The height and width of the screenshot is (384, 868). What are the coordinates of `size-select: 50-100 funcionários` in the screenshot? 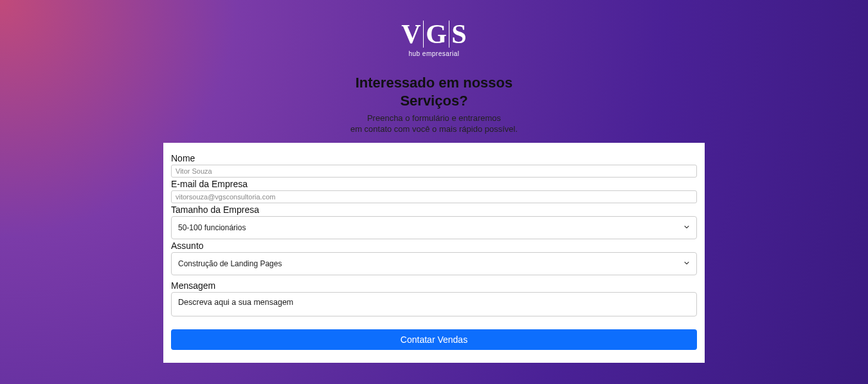 It's located at (434, 228).